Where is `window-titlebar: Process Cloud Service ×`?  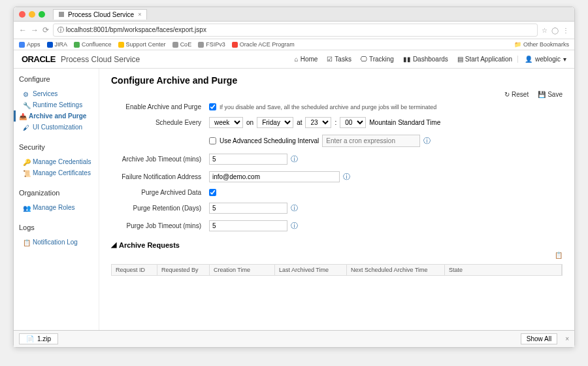 window-titlebar: Process Cloud Service × is located at coordinates (294, 14).